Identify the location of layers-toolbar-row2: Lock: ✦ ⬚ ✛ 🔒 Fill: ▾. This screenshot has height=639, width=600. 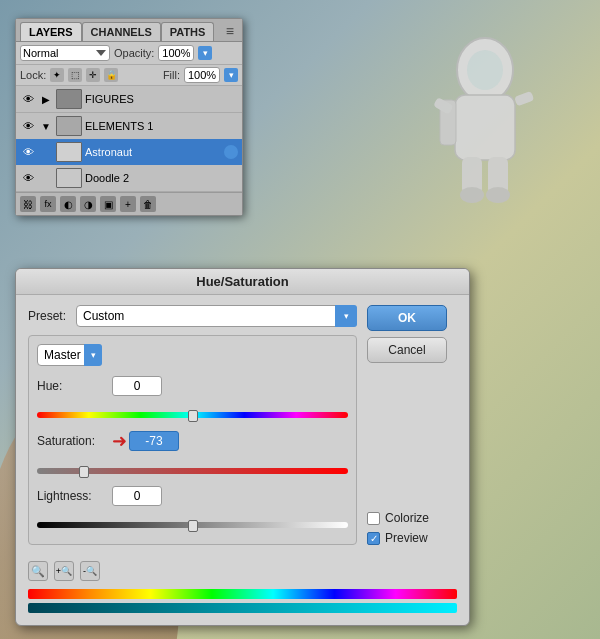
(129, 76).